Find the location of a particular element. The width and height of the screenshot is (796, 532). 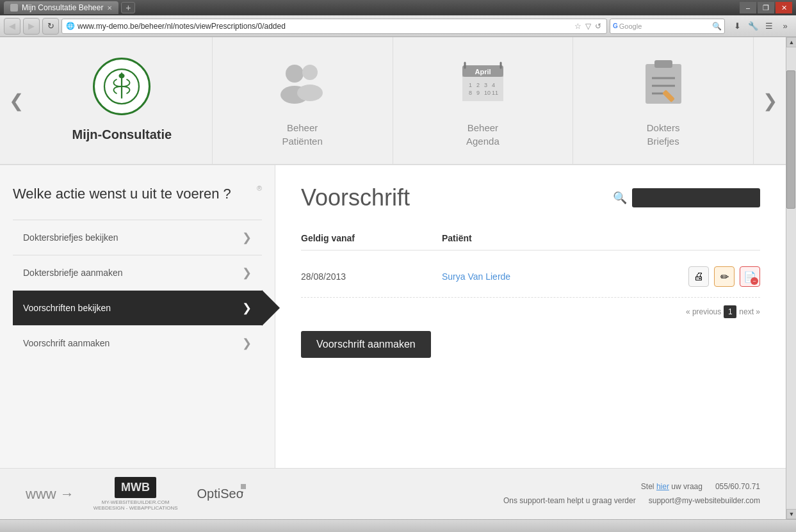

svg-text: 8 is located at coordinates (470, 93).